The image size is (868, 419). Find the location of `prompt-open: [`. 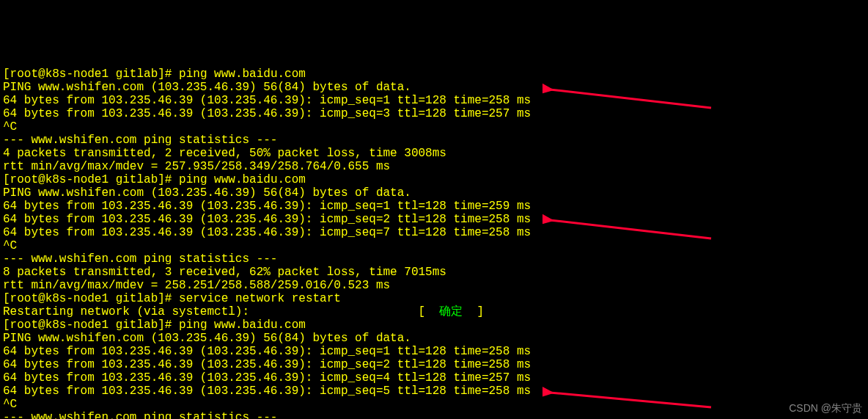

prompt-open: [ is located at coordinates (7, 74).